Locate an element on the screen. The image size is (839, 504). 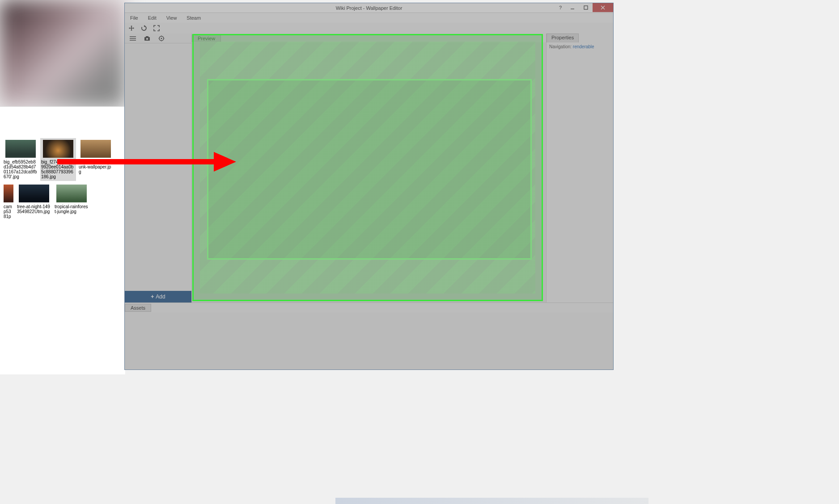
move-icon is located at coordinates (131, 28).